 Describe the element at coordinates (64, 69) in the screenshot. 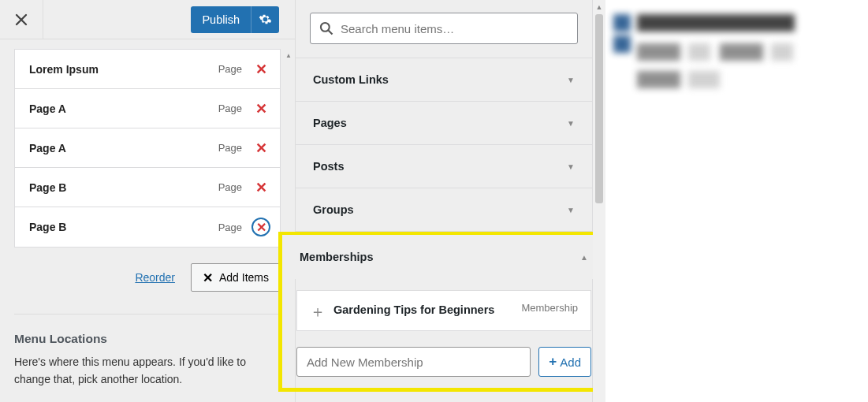

I see `menu-item-title: Lorem Ipsum` at that location.